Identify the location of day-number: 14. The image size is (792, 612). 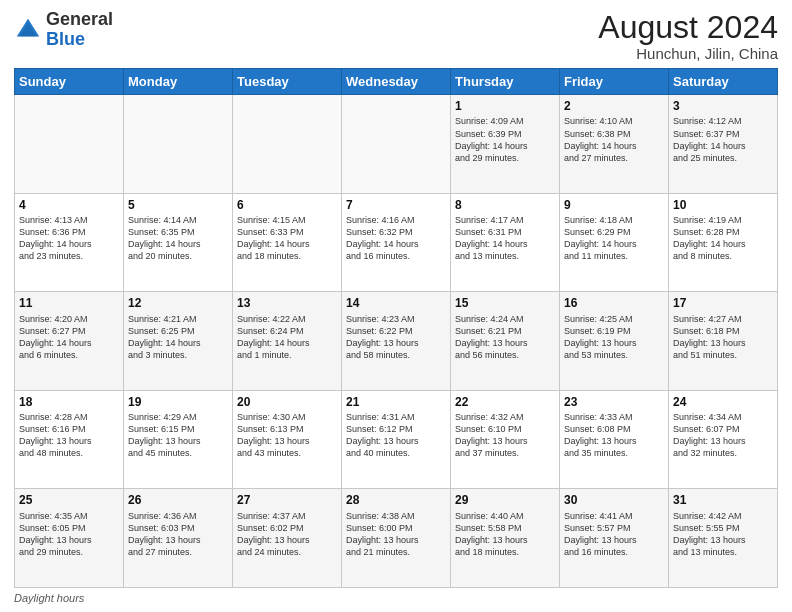
(396, 303).